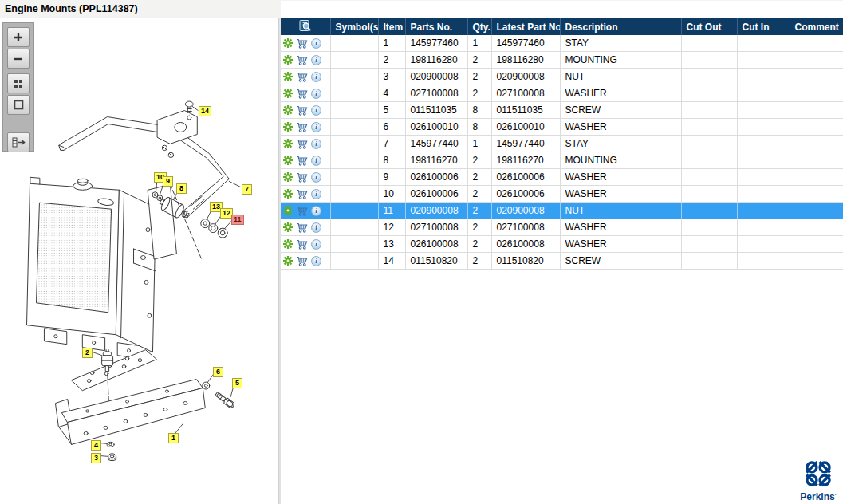 The width and height of the screenshot is (843, 504). What do you see at coordinates (526, 161) in the screenshot?
I see `latest-part-no-cell: 198116270` at bounding box center [526, 161].